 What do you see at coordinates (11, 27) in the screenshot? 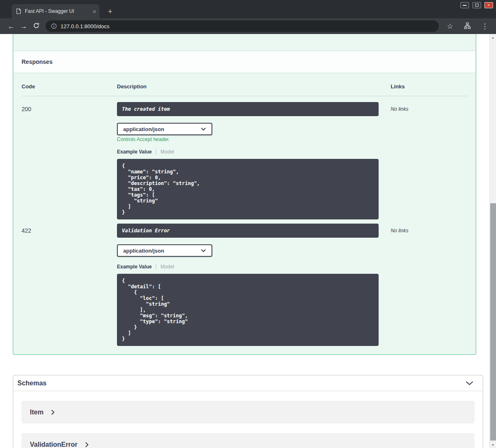
I see `back-button: ←` at bounding box center [11, 27].